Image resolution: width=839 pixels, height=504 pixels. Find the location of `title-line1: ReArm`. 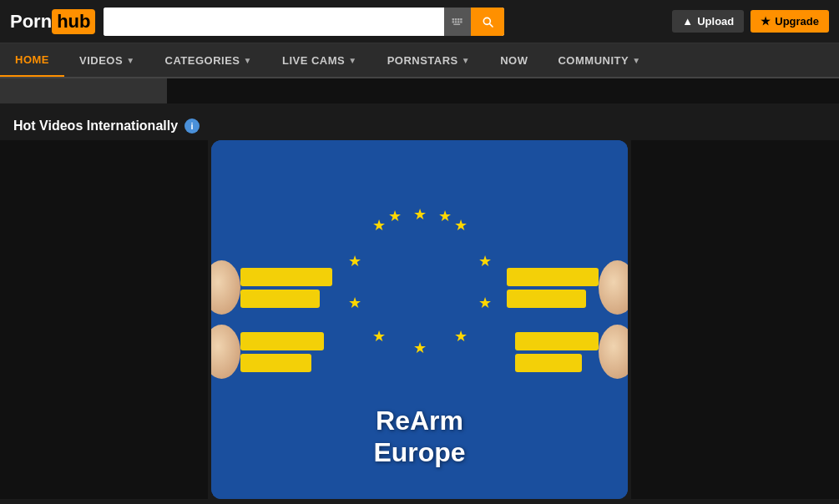

title-line1: ReArm is located at coordinates (419, 421).